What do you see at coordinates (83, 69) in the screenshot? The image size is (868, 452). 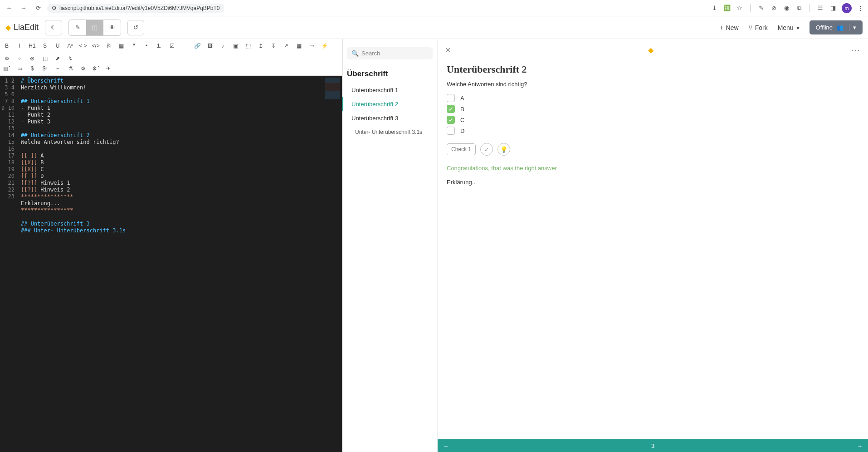 I see `toolbar2-button-6: ⚙` at bounding box center [83, 69].